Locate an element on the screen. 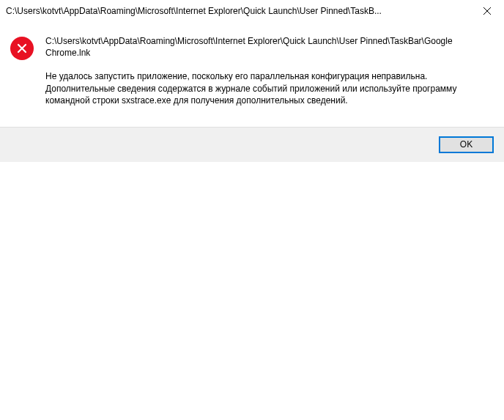  error-message-text: Не удалось запустить приложение, посколь… is located at coordinates (264, 88).